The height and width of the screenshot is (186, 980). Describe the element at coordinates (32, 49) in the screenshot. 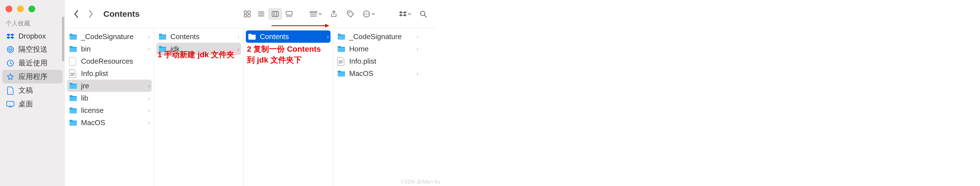

I see `sidebar-item-airdrop: 隔空投送` at that location.